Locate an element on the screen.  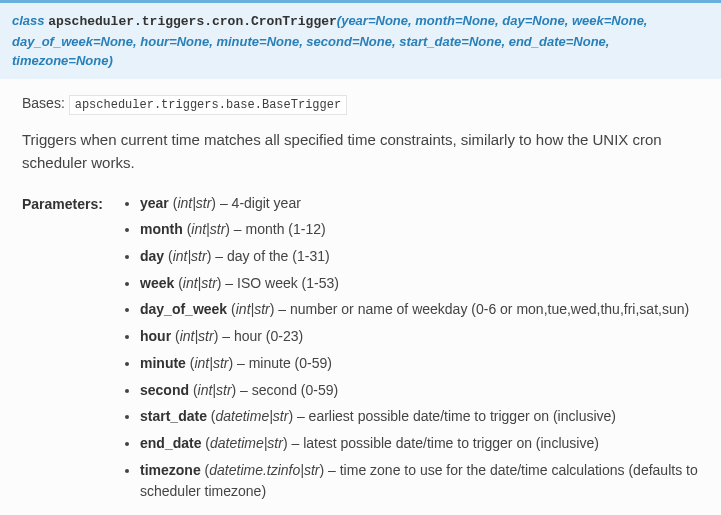
param-desc: earliest possible date/time to trigger o… is located at coordinates (462, 416).